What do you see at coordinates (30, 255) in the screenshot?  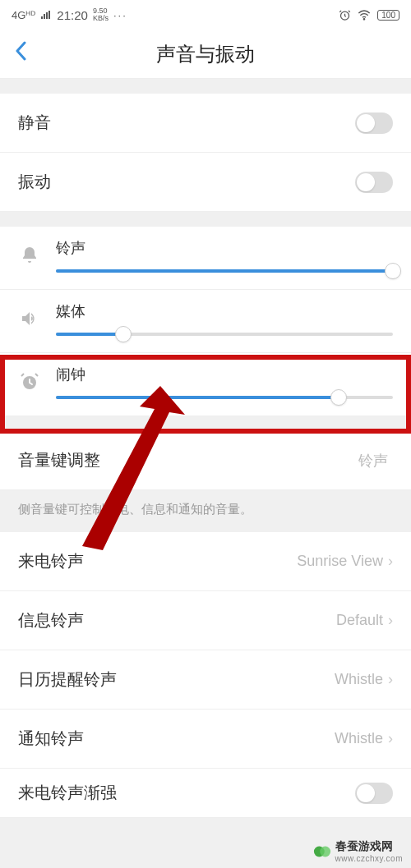 I see `bell-icon` at bounding box center [30, 255].